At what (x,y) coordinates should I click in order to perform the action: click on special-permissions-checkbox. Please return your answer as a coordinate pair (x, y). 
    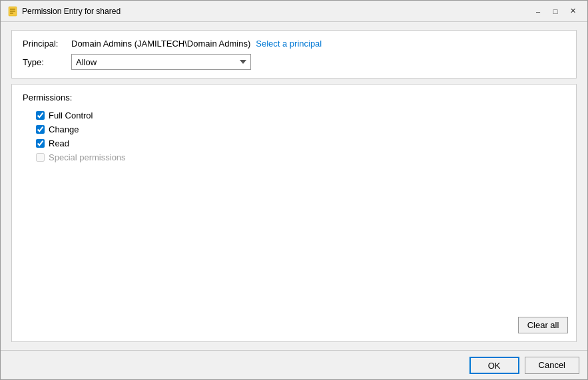
    Looking at the image, I should click on (40, 157).